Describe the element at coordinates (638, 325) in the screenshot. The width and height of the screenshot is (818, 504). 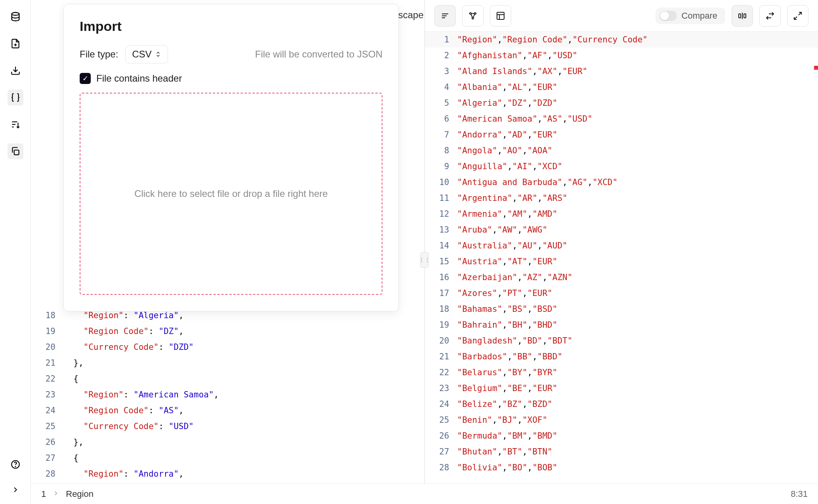
I see `code-line: "Bahrain","BH","BHD"` at that location.